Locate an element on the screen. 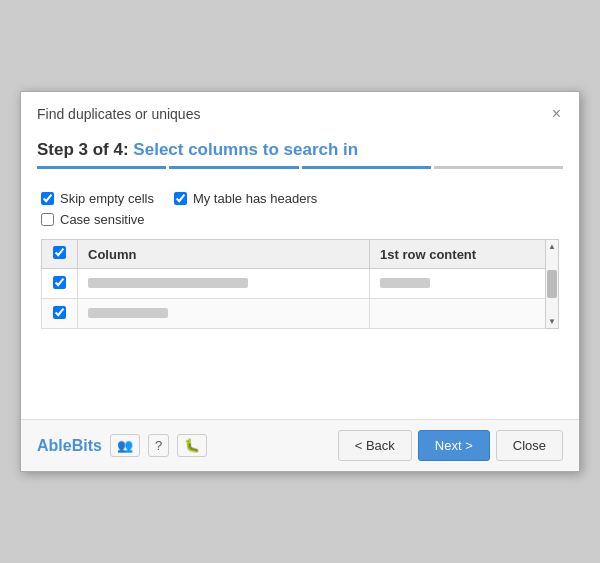  brand-black: Able is located at coordinates (54, 446).